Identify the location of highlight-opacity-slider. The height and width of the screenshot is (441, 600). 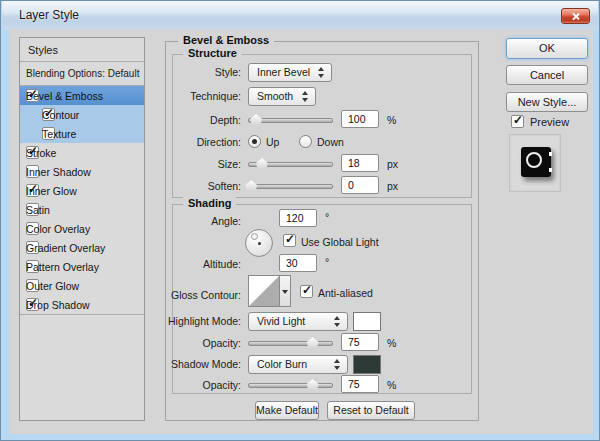
(290, 344).